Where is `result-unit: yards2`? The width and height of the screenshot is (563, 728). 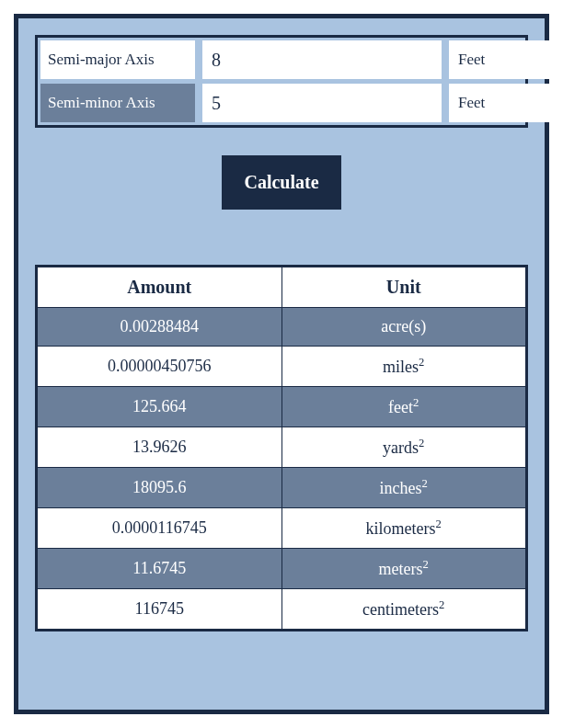
result-unit: yards2 is located at coordinates (405, 448).